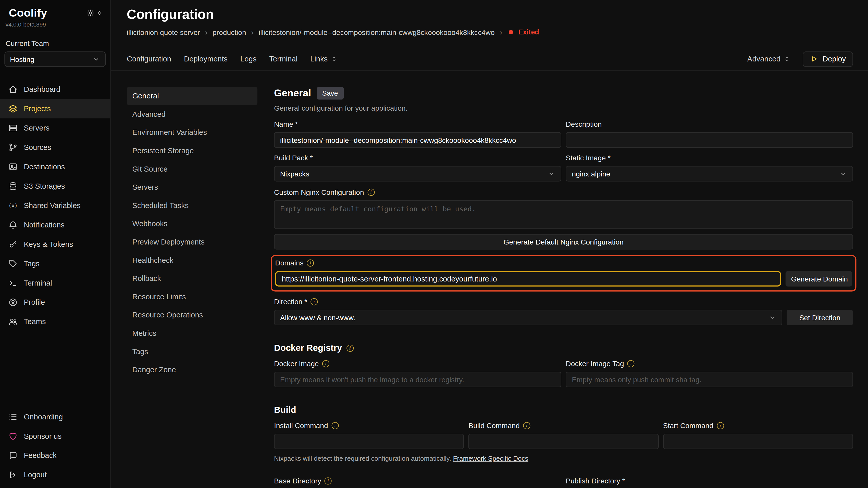 This screenshot has width=868, height=488. Describe the element at coordinates (192, 315) in the screenshot. I see `subnav-item-resource-operations: Resource Operations` at that location.